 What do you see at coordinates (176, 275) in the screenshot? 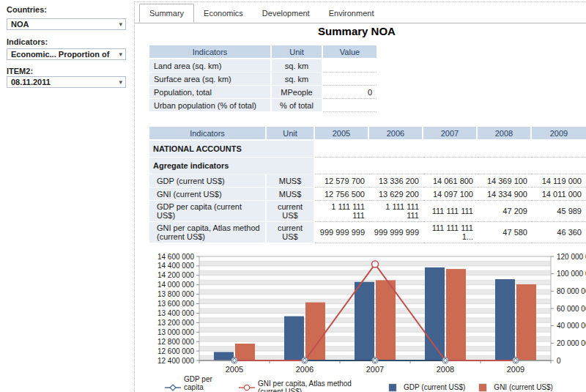
I see `y-axis-left-label: 14 200 000` at bounding box center [176, 275].